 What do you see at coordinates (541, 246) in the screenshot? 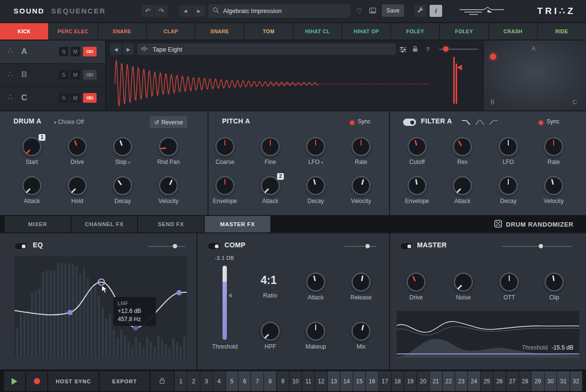
I see `master-mix-handle` at bounding box center [541, 246].